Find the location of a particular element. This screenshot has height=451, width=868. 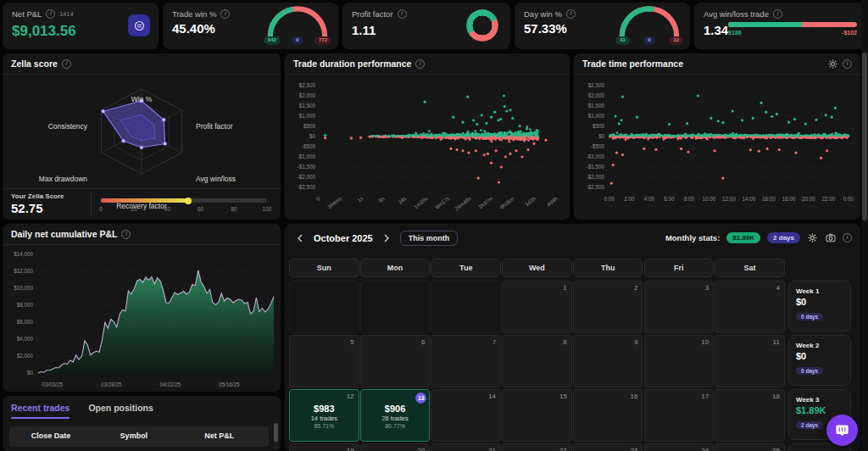

trade-duration-chart: $2,500$2,000$1,500$1,000$500$0-$500-$1,0… is located at coordinates (427, 147).